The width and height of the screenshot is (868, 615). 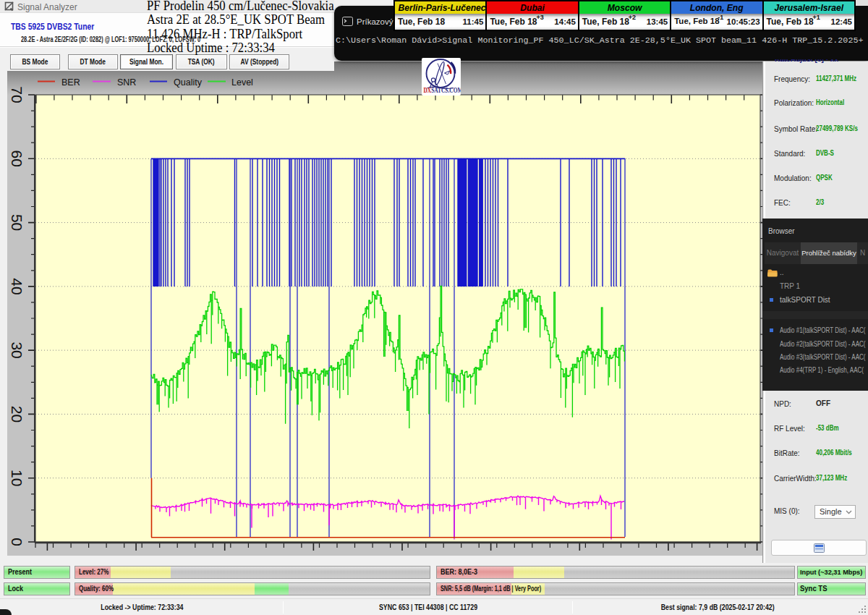 I want to click on svg-text: BER, so click(x=71, y=82).